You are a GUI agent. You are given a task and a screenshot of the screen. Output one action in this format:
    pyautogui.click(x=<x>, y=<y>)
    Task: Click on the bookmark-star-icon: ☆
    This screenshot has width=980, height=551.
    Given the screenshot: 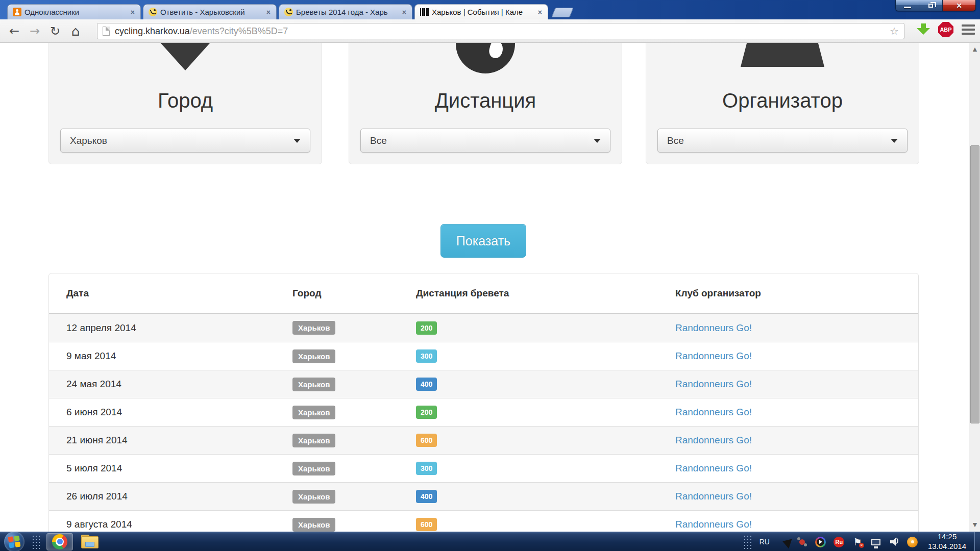 What is the action you would take?
    pyautogui.click(x=894, y=31)
    